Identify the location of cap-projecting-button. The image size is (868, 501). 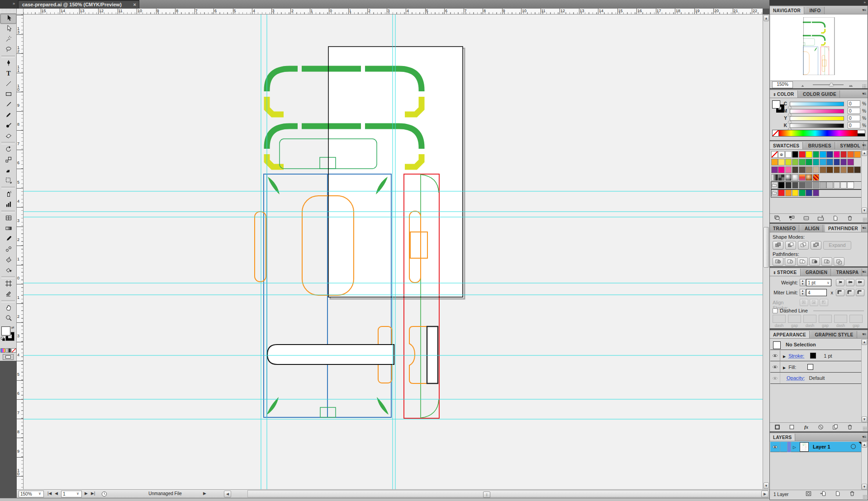
(860, 283).